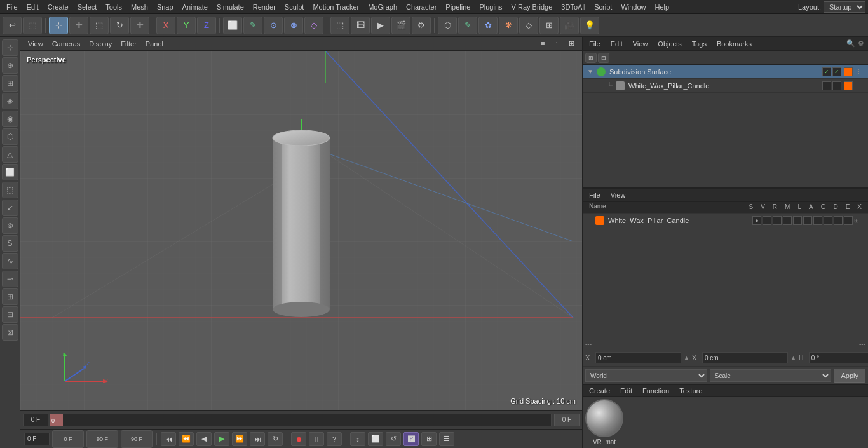 This screenshot has height=448, width=868. I want to click on timeline-end-label: 0 F, so click(567, 420).